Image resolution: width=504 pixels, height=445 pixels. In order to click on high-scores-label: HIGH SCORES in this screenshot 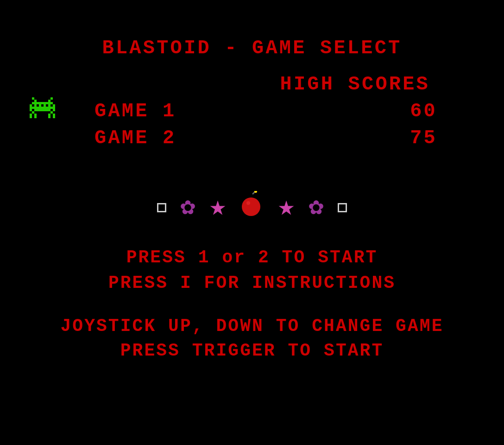, I will do `click(355, 84)`.